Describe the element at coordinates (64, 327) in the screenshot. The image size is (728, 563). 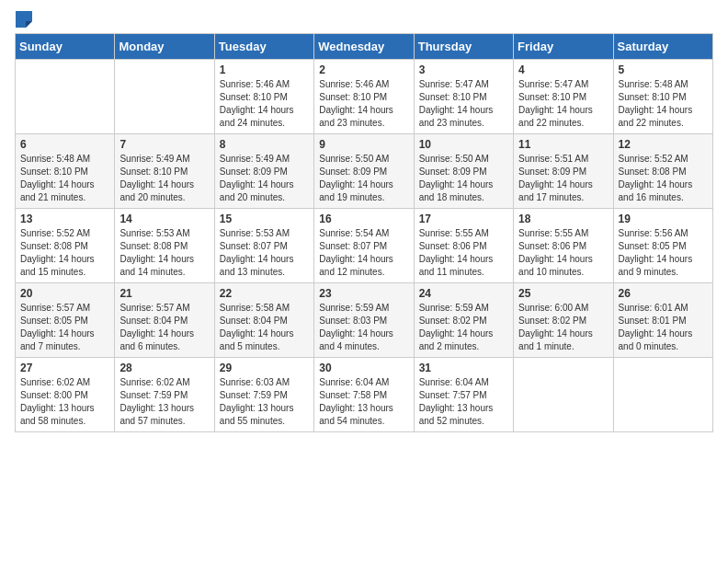
I see `day-info: Sunrise: 5:57 AMSunset: 8:05 PMDaylight:…` at that location.